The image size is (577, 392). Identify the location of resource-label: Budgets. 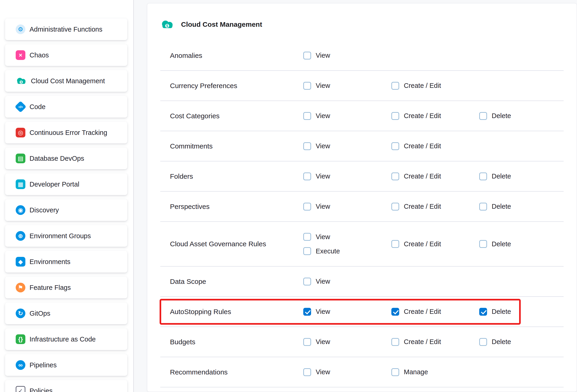
(232, 342).